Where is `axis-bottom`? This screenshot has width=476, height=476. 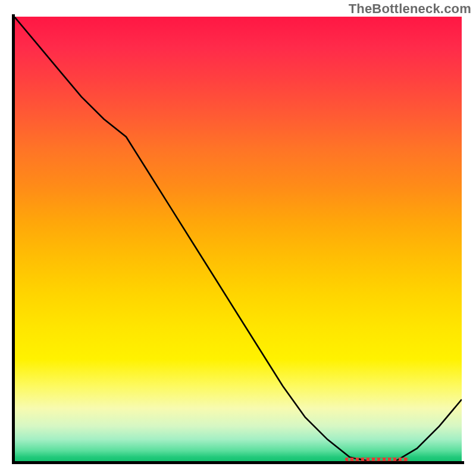
axis-bottom is located at coordinates (238, 463).